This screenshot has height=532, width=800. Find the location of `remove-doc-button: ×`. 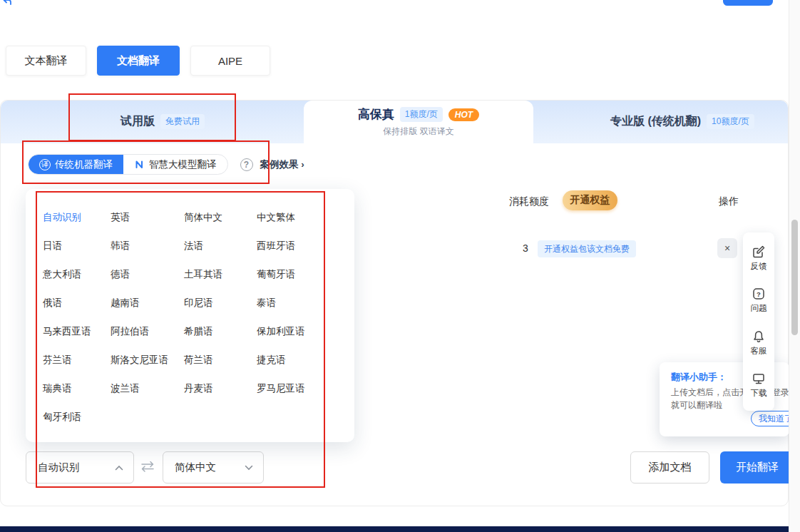

remove-doc-button: × is located at coordinates (727, 248).